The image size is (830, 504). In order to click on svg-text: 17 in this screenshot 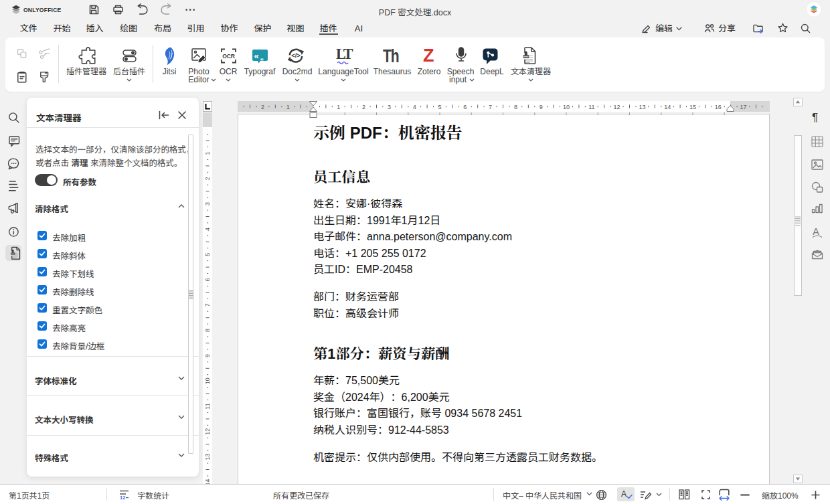, I will do `click(744, 107)`.